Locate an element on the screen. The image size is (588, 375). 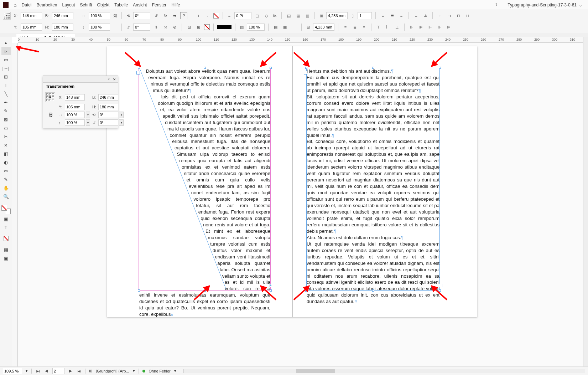
x-input is located at coordinates (31, 16).